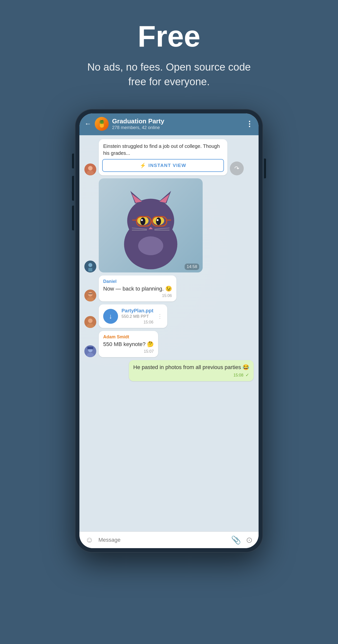 The image size is (338, 644). Describe the element at coordinates (247, 375) in the screenshot. I see `read-check: ✓` at that location.